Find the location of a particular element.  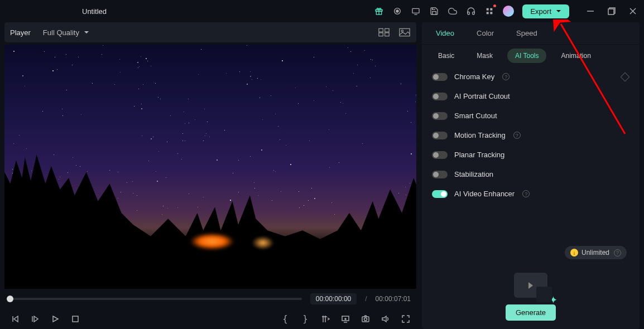

record-icon is located at coordinates (397, 11).